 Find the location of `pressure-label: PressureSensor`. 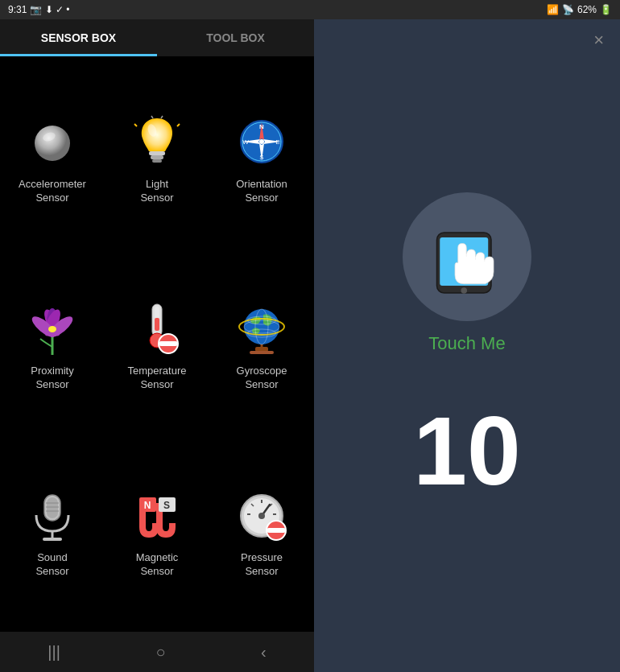

pressure-label: PressureSensor is located at coordinates (262, 565).